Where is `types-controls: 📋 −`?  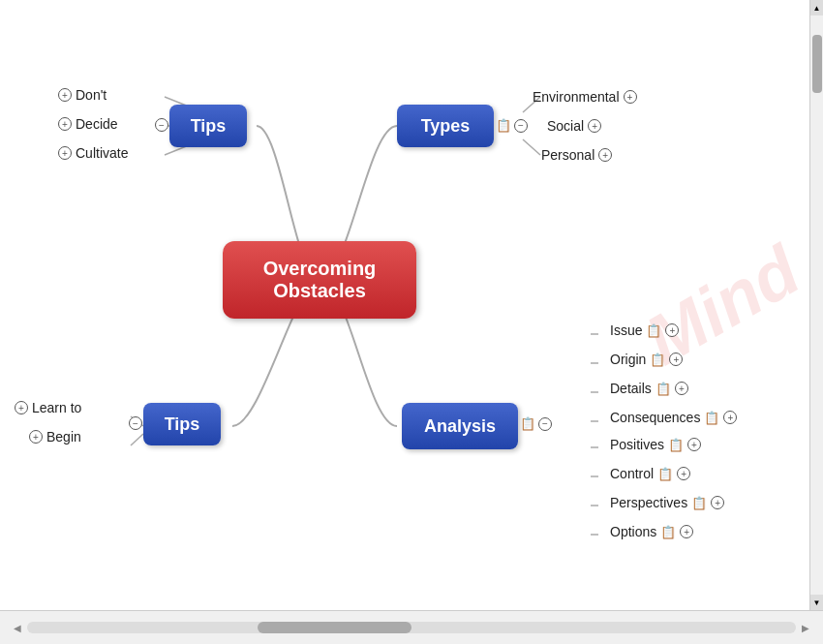
types-controls: 📋 − is located at coordinates (511, 126).